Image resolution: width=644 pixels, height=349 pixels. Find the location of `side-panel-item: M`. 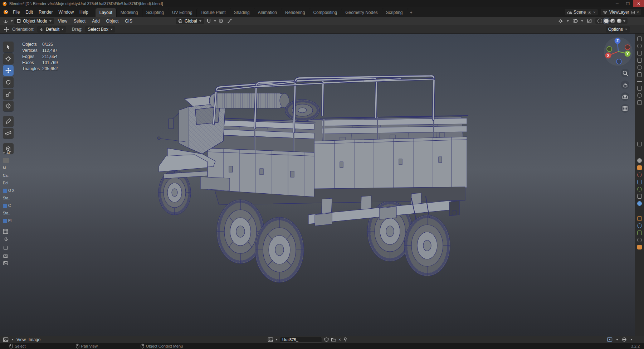

side-panel-item: M is located at coordinates (11, 168).